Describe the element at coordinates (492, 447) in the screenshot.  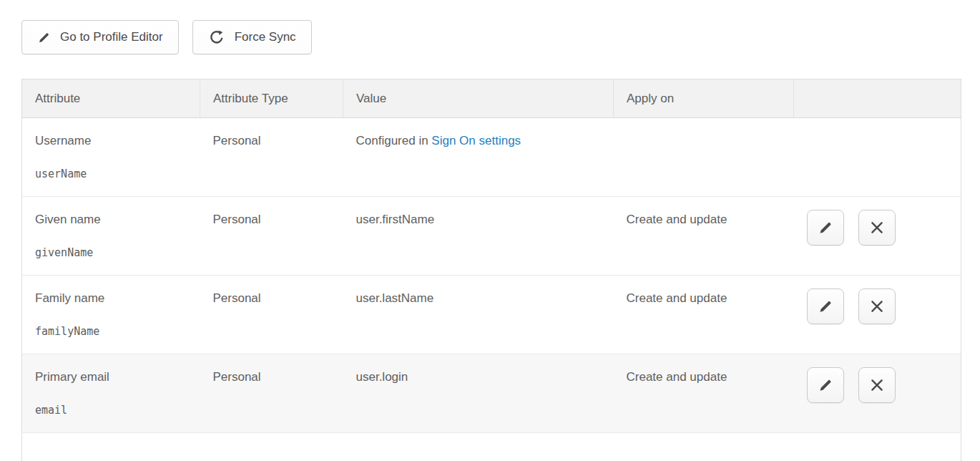
I see `partial-row-cell` at that location.